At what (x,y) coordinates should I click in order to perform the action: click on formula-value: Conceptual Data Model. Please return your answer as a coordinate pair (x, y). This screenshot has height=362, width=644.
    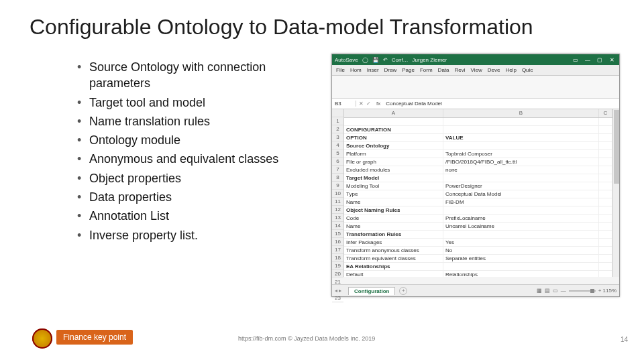
    Looking at the image, I should click on (414, 103).